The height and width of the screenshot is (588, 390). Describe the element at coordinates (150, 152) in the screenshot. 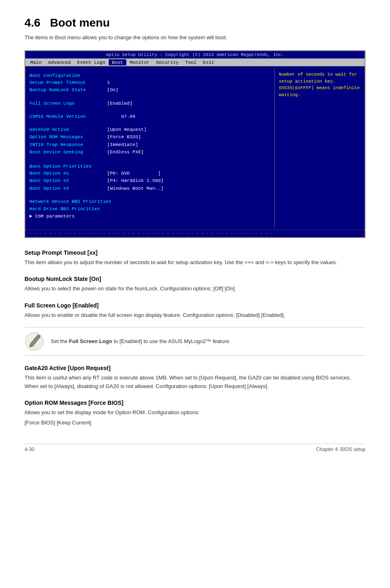

I see `bios-row-boot-seeking: Boot Device Seeking [Endless PXE]` at that location.